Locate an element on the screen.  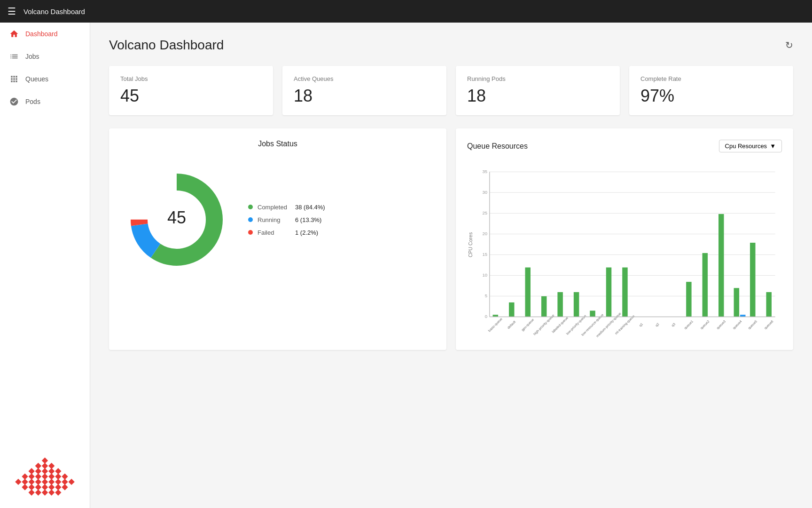
bar-low-priority: low-priority-queue is located at coordinates (577, 314).